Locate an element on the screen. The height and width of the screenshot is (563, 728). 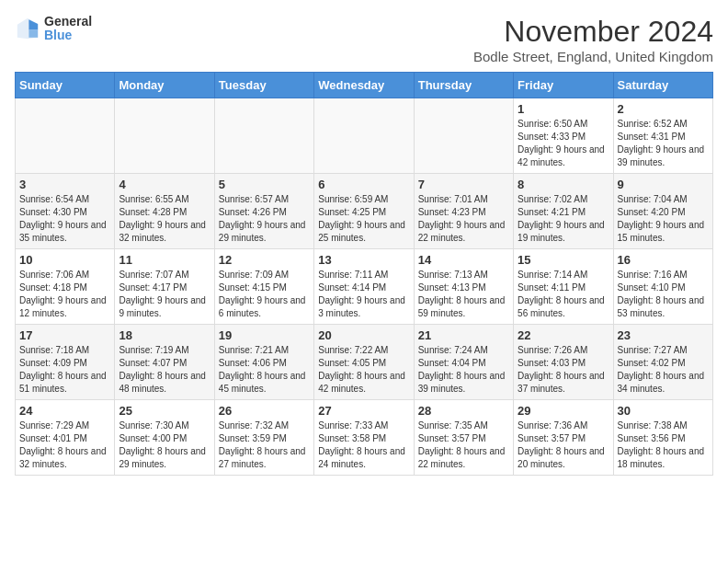
day-info: Sunrise: 7:11 AM Sunset: 4:14 PM Dayligh… is located at coordinates (364, 294).